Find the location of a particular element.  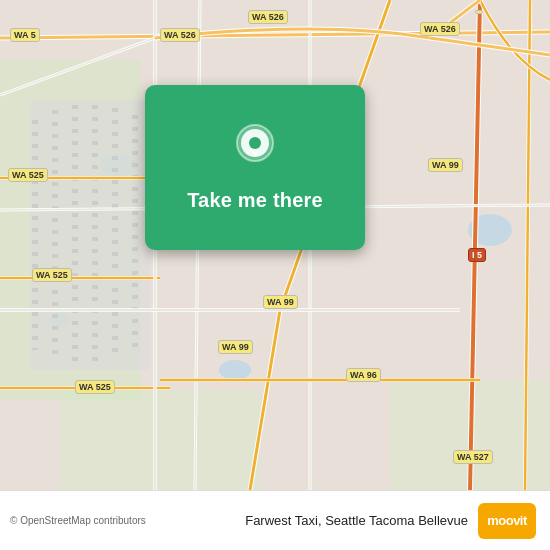

road-label-wa526-right: WA 526 is located at coordinates (440, 29).